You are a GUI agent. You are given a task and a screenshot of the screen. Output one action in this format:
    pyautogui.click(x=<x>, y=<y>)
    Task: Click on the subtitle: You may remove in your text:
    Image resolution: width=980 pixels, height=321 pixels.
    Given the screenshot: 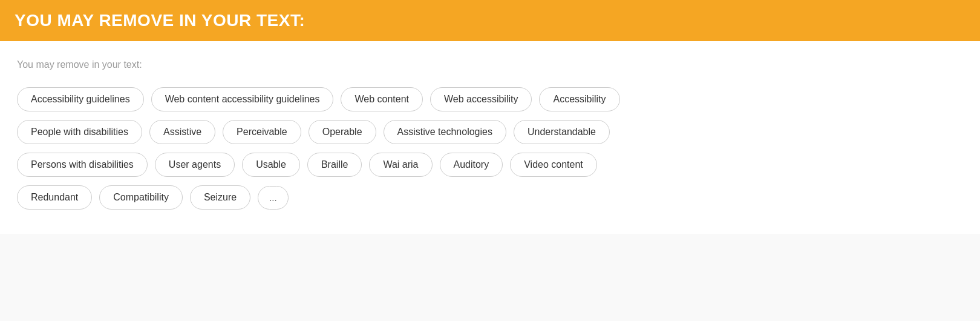 What is the action you would take?
    pyautogui.click(x=490, y=65)
    